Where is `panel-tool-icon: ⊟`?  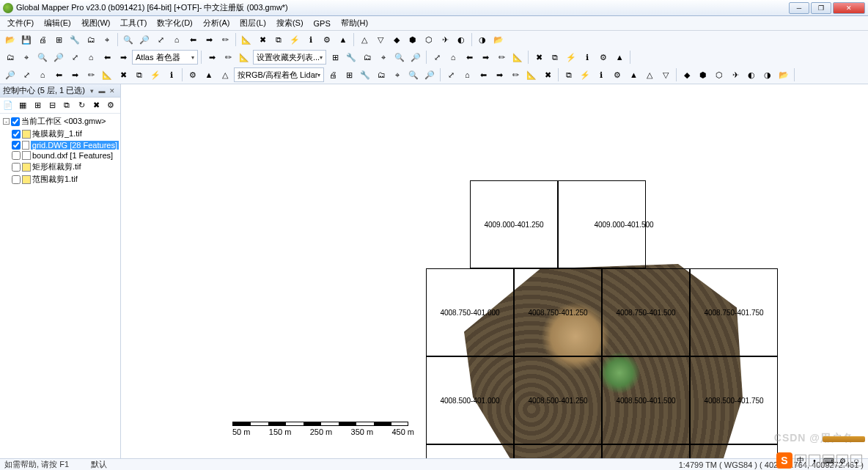 panel-tool-icon: ⊟ is located at coordinates (52, 106).